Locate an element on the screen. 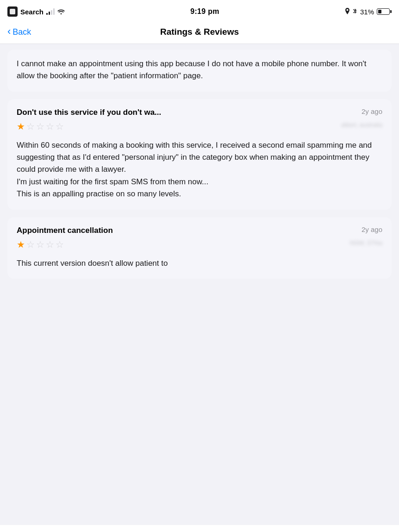 Image resolution: width=399 pixels, height=532 pixels. star-1-3: ☆ is located at coordinates (40, 126).